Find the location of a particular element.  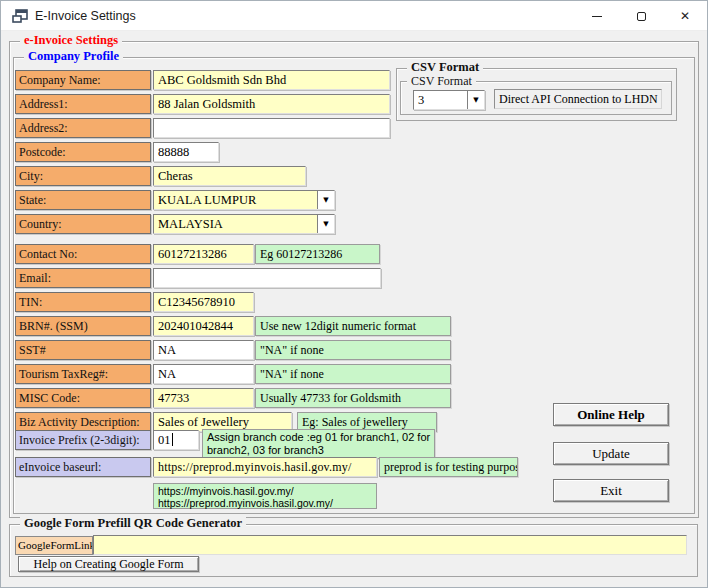

company-name-input: ABC Goldsmith Sdn Bhd is located at coordinates (272, 80).